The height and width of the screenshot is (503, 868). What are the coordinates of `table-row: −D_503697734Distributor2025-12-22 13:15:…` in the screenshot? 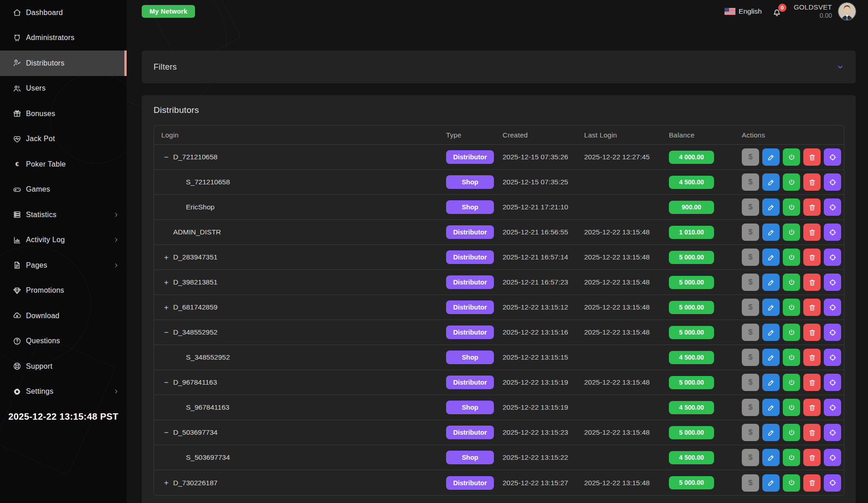 It's located at (499, 432).